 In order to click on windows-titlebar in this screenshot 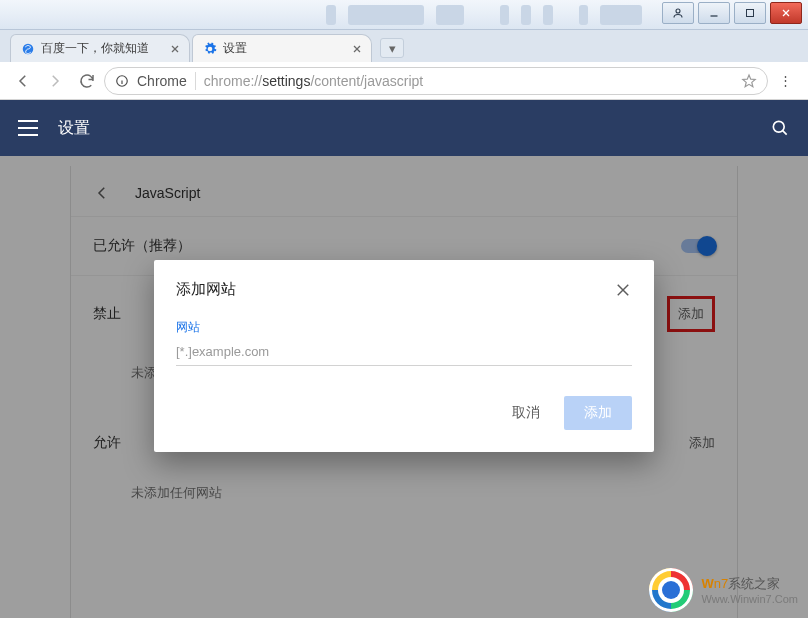, I will do `click(404, 15)`.